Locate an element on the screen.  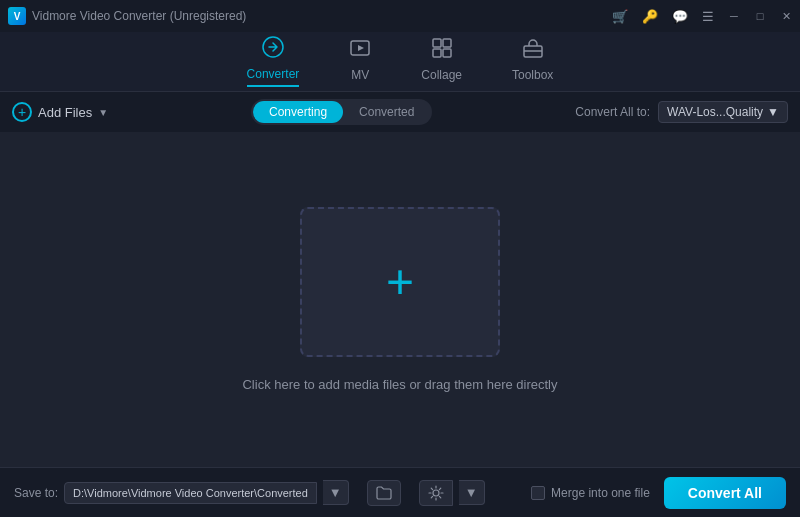
tab-toolbox: Toolbox is located at coordinates (532, 62).